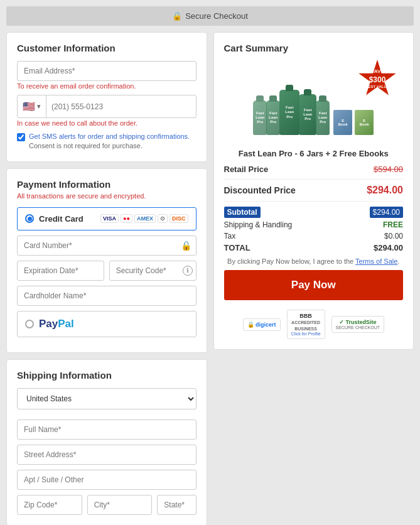 This screenshot has height=525, width=420. Describe the element at coordinates (388, 170) in the screenshot. I see `retail-price: $594.00` at that location.